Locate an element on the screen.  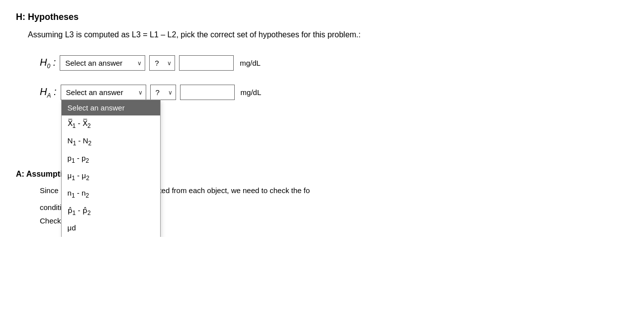
section-title: H: Hypotheses is located at coordinates (322, 17).